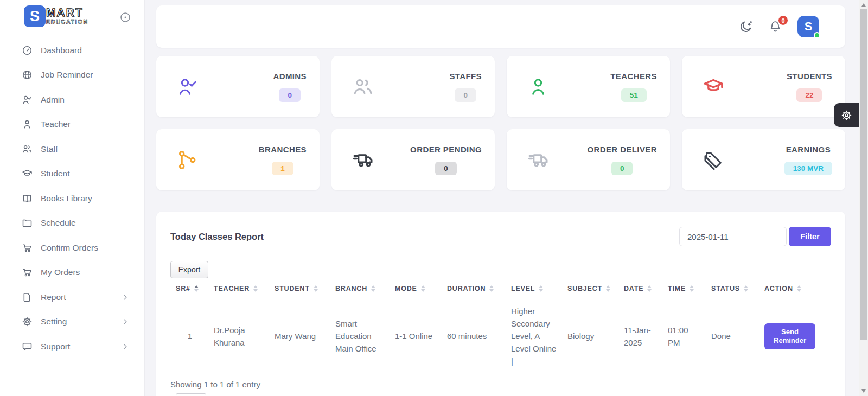  Describe the element at coordinates (590, 292) in the screenshot. I see `column-header-subject: SUBJECT` at that location.